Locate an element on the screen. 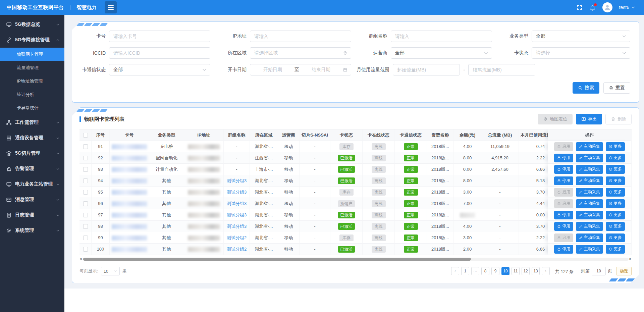 This screenshot has height=312, width=644. sidebar-item-6: 电力业务主站管理 is located at coordinates (32, 184).